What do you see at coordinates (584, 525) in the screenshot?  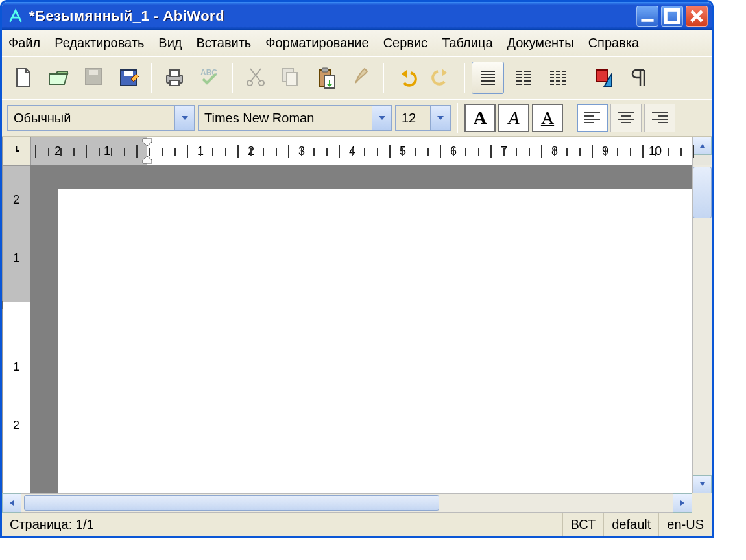 I see `status-insert-mode: ВСТ` at bounding box center [584, 525].